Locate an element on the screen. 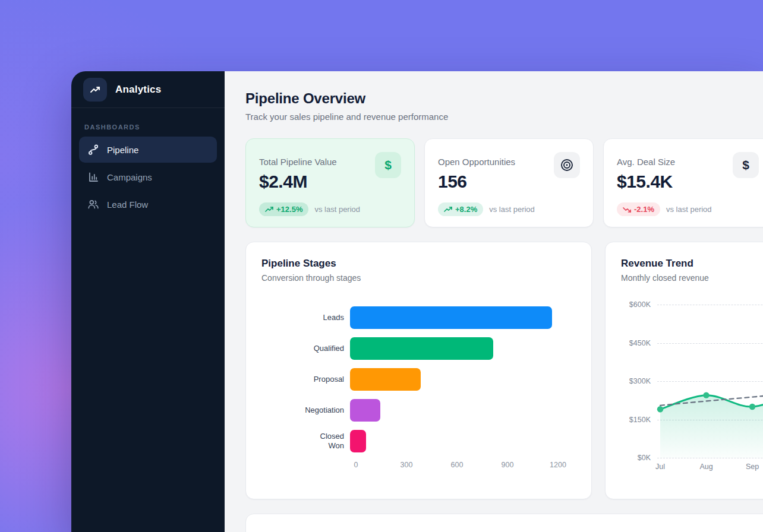  bar-row: Leads is located at coordinates (418, 318).